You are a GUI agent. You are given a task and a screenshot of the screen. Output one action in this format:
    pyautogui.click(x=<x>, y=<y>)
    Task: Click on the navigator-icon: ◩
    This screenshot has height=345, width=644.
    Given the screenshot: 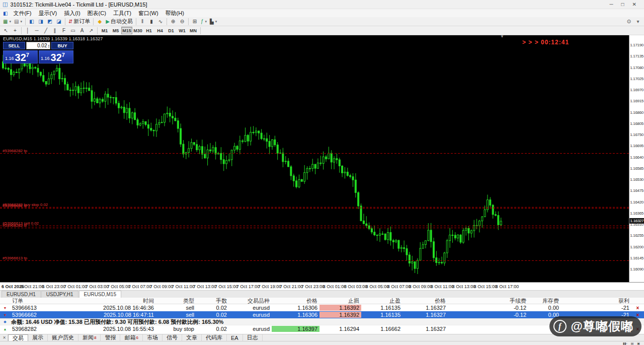 What is the action you would take?
    pyautogui.click(x=50, y=22)
    